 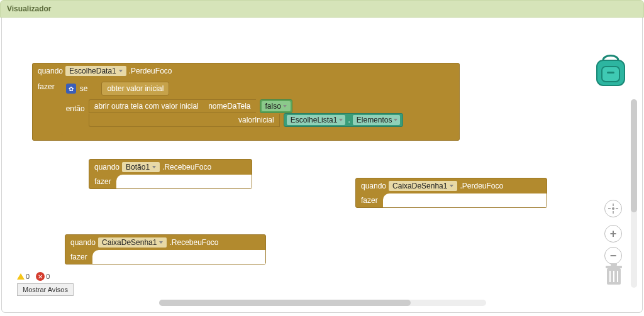 I want to click on component-dropdown: Botão1, so click(x=141, y=167).